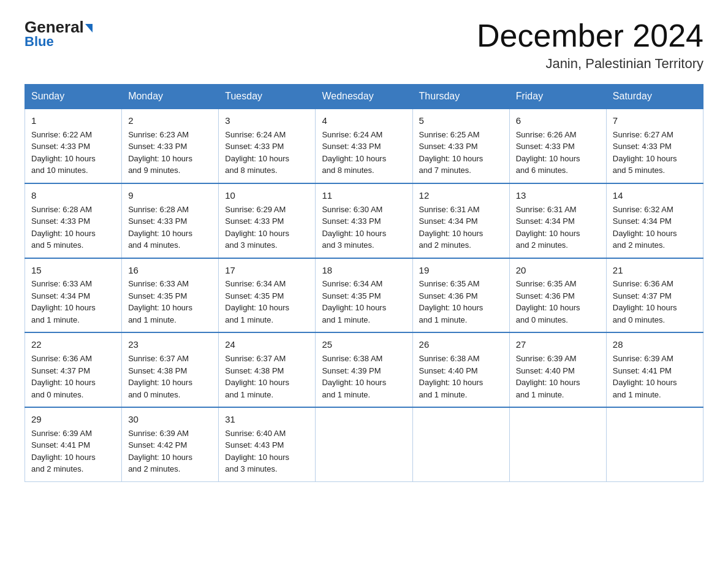 The width and height of the screenshot is (728, 563). I want to click on day-info: Sunrise: 6:37 AMSunset: 4:38 PMDaylight:…, so click(170, 377).